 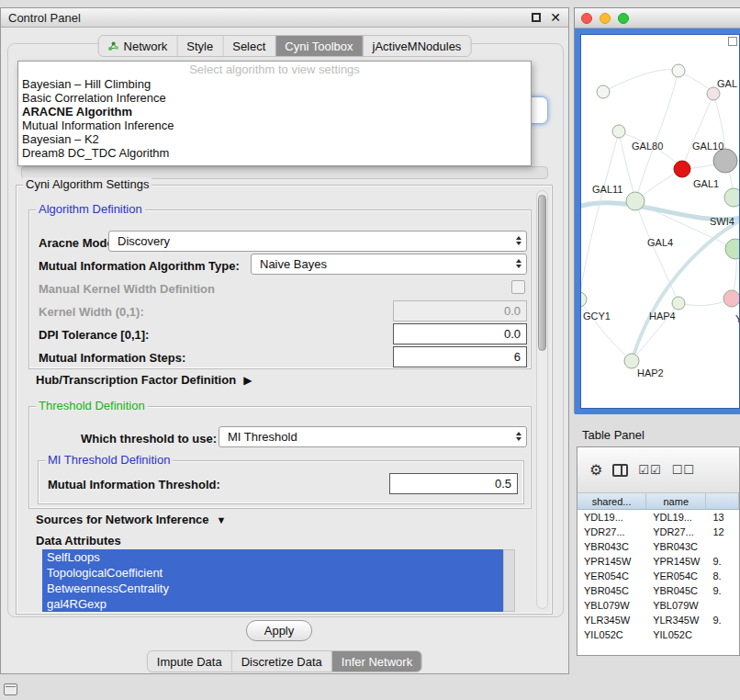 I want to click on apply-button: Apply, so click(x=279, y=630).